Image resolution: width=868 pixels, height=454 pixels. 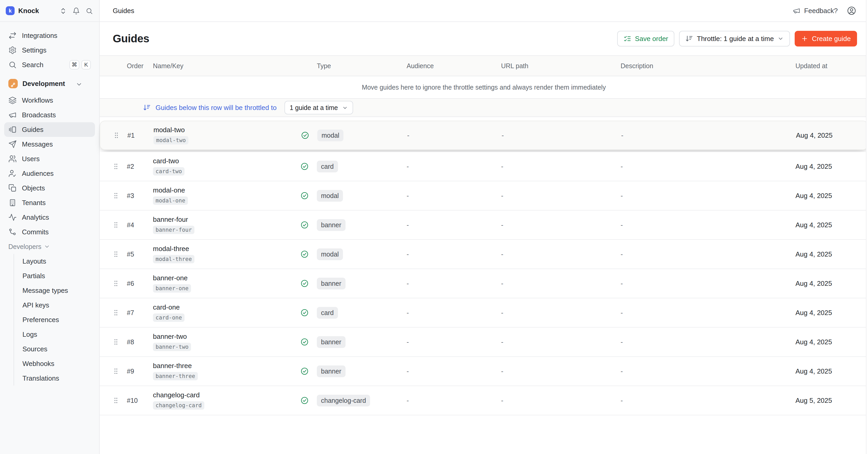 What do you see at coordinates (330, 254) in the screenshot?
I see `guide-type-badge: modal` at bounding box center [330, 254].